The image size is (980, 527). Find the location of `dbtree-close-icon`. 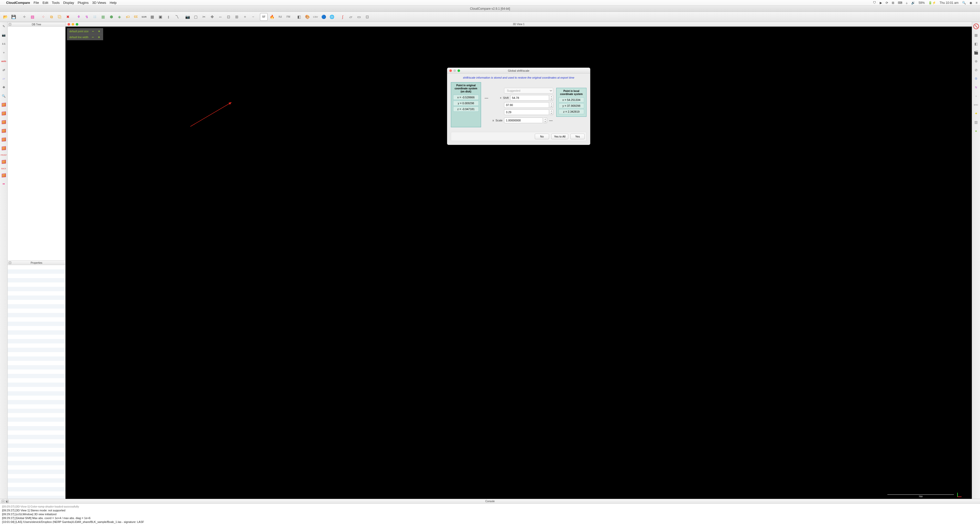

dbtree-close-icon is located at coordinates (10, 24).